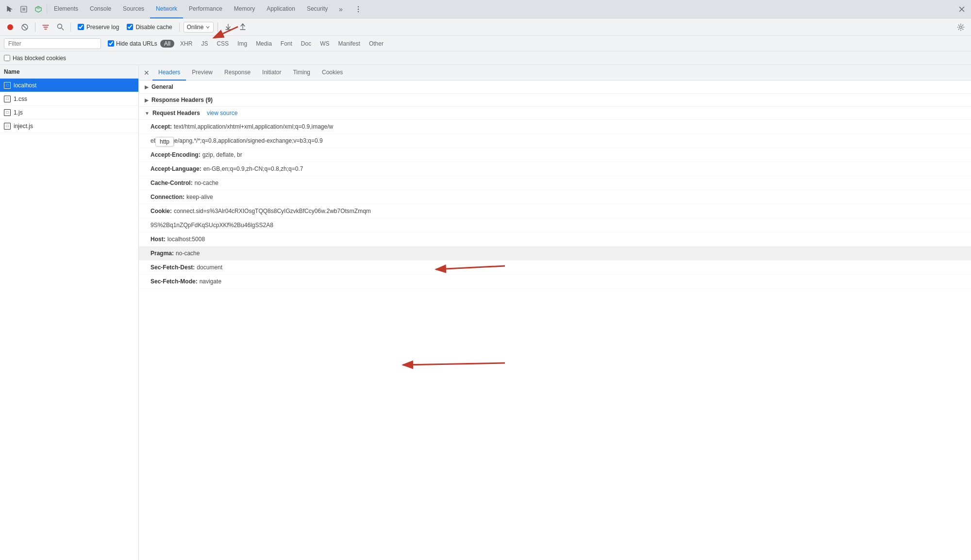 Image resolution: width=971 pixels, height=560 pixels. Describe the element at coordinates (211, 281) in the screenshot. I see `header-value-sec-fetch-mode: navigate` at that location.